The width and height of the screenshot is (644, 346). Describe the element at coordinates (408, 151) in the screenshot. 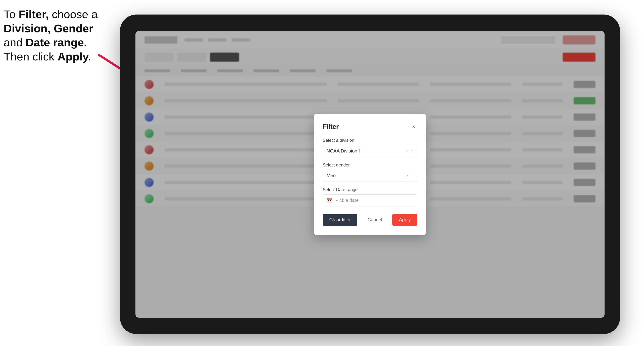

I see `division-clear-icon: ×` at that location.